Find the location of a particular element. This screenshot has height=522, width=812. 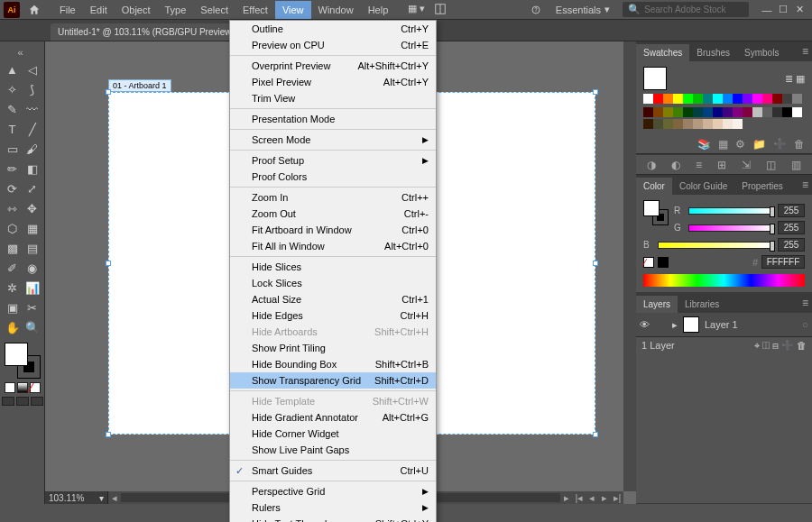

symbol-sprayer-tool-icon: ✲ is located at coordinates (13, 288).